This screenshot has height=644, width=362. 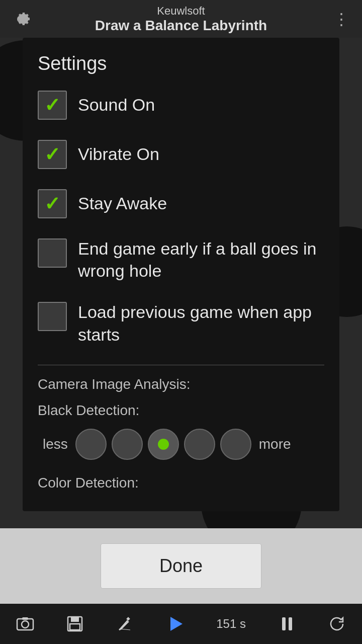 I want to click on done-button-label: Done, so click(x=181, y=566).